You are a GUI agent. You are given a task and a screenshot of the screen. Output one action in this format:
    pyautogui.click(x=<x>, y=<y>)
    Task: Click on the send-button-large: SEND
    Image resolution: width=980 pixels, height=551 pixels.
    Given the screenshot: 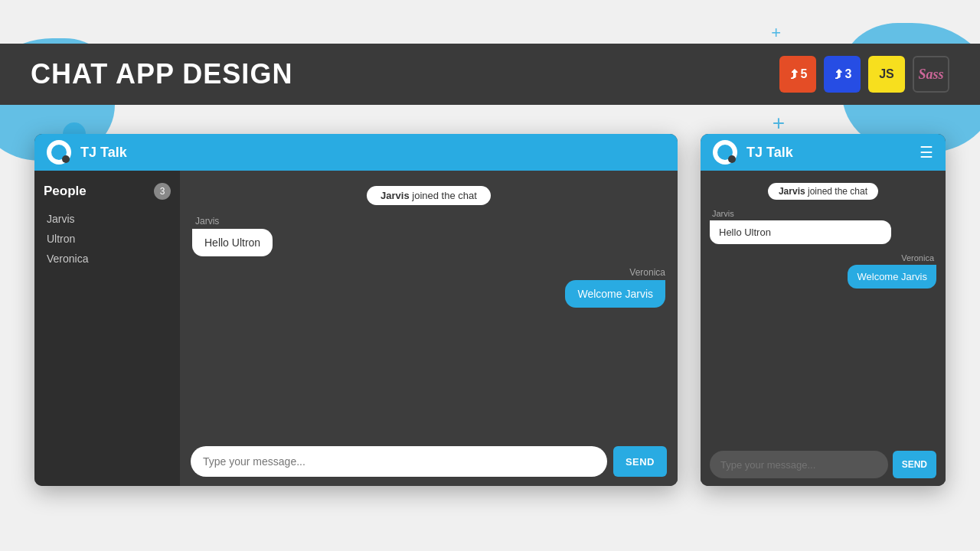 What is the action you would take?
    pyautogui.click(x=640, y=461)
    